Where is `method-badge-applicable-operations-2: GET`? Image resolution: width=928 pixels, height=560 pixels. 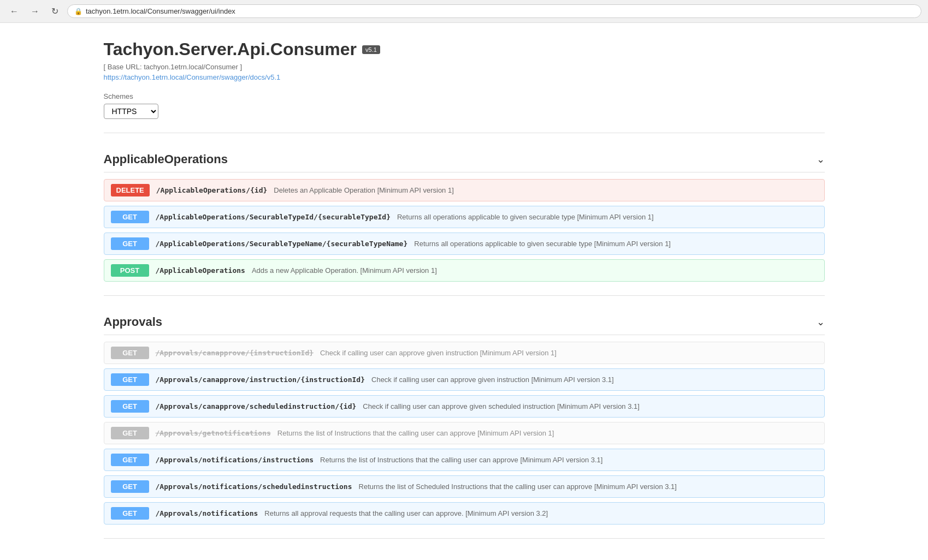
method-badge-applicable-operations-2: GET is located at coordinates (130, 243).